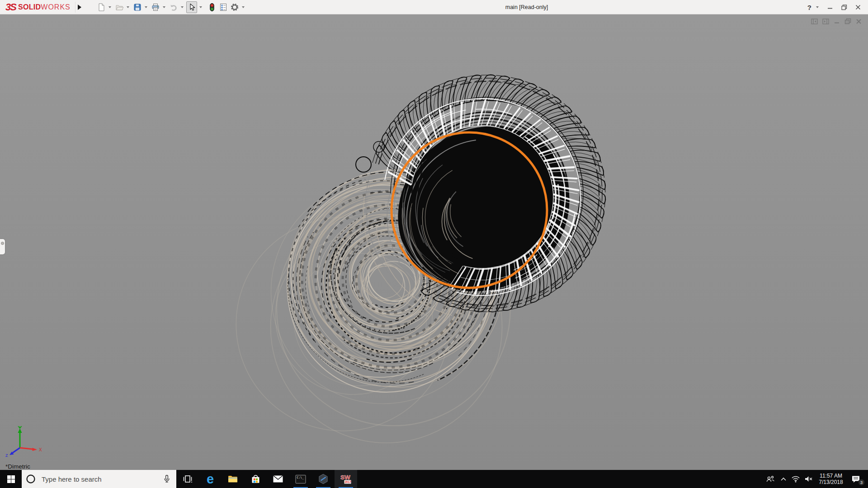 Image resolution: width=868 pixels, height=488 pixels. What do you see at coordinates (146, 7) in the screenshot?
I see `save-dropdown-caret` at bounding box center [146, 7].